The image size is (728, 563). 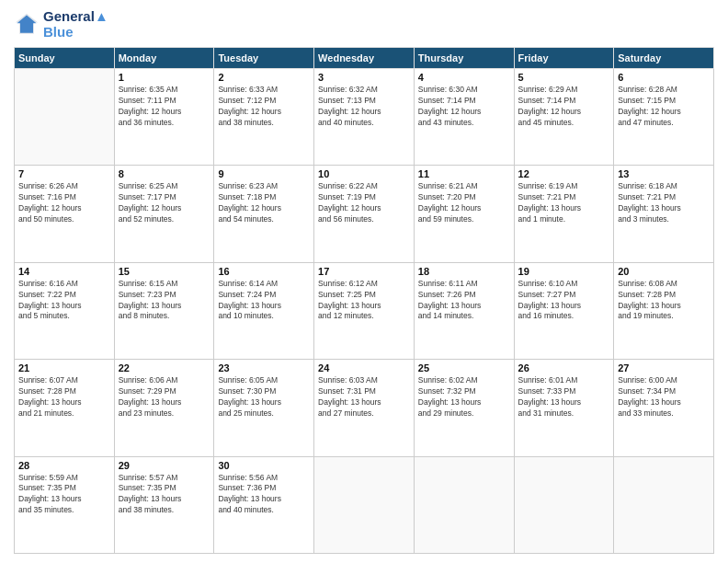 What do you see at coordinates (664, 77) in the screenshot?
I see `day-number: 6` at bounding box center [664, 77].